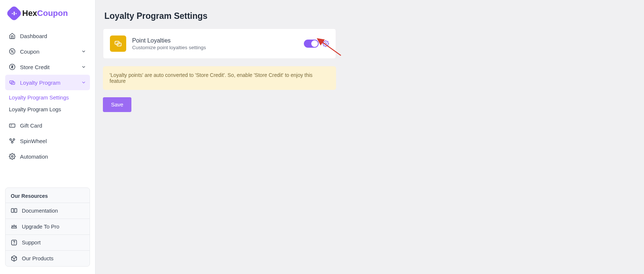 Image resolution: width=644 pixels, height=274 pixels. What do you see at coordinates (40, 211) in the screenshot?
I see `resource-label: Documentation` at bounding box center [40, 211].